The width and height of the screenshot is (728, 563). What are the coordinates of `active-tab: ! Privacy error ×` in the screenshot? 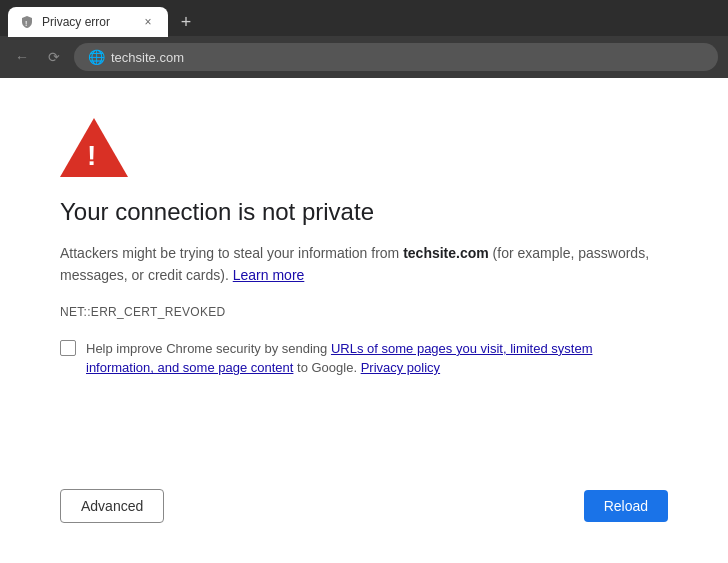 It's located at (88, 22).